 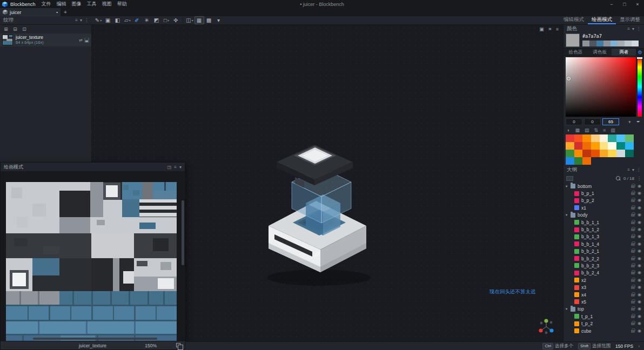 I want to click on spray-tool: ✳, so click(x=147, y=21).